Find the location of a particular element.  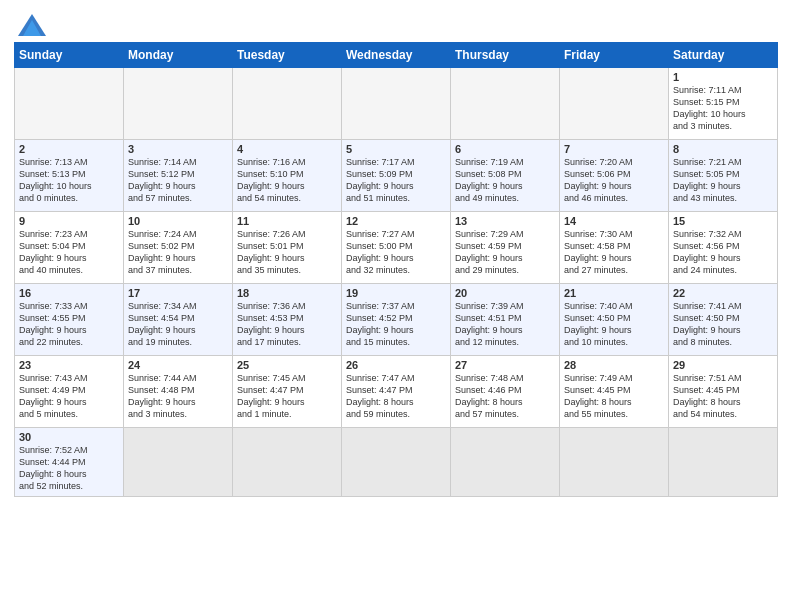

day-number: 4 is located at coordinates (287, 149).